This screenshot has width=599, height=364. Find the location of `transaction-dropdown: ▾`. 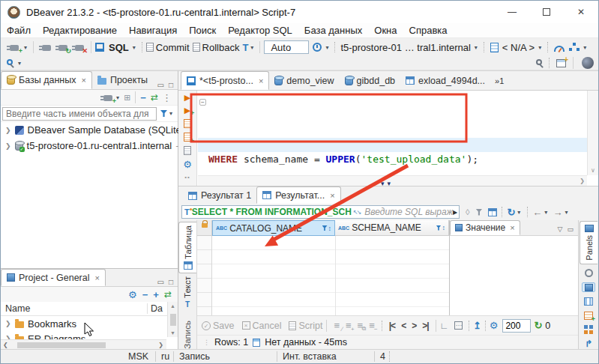

transaction-dropdown: ▾ is located at coordinates (252, 48).